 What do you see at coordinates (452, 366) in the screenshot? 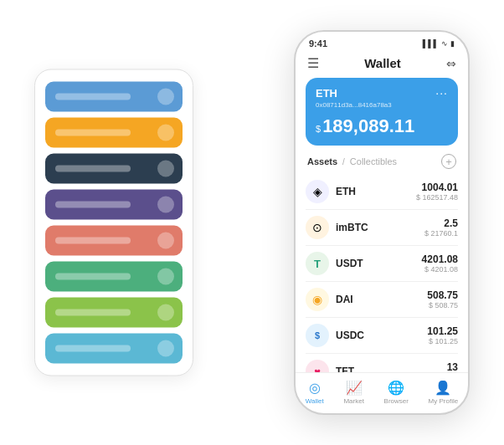
I see `asset-amounts: 13 0` at bounding box center [452, 366].